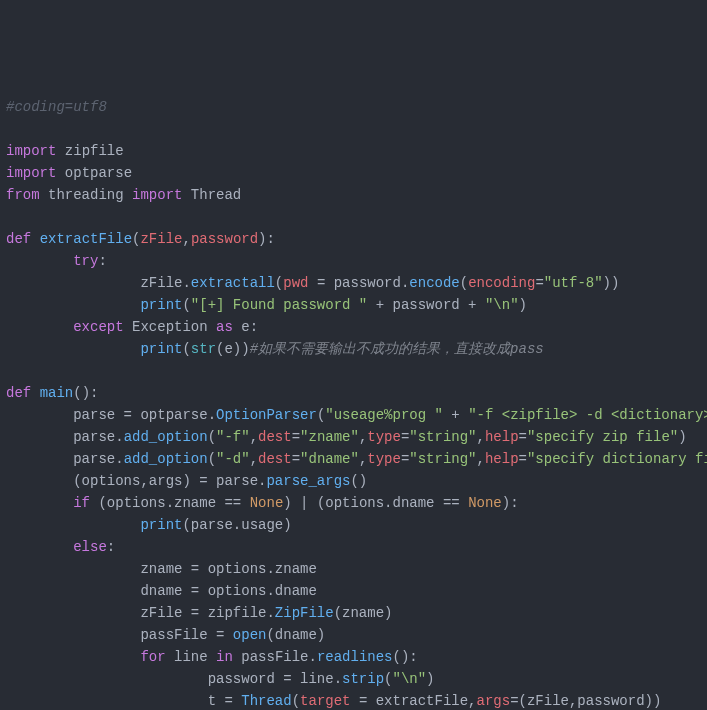  What do you see at coordinates (354, 283) in the screenshot?
I see `code-line: zFile.extractall(pwd = password.encode(e…` at bounding box center [354, 283].